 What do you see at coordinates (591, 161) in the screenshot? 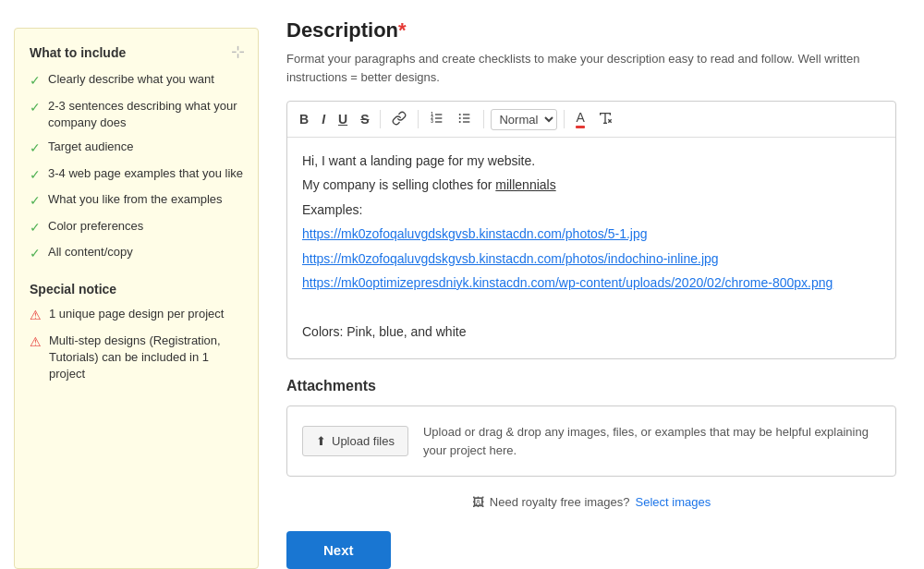
I see `editor-line-1: Hi, I want a landing page for my website…` at bounding box center [591, 161].